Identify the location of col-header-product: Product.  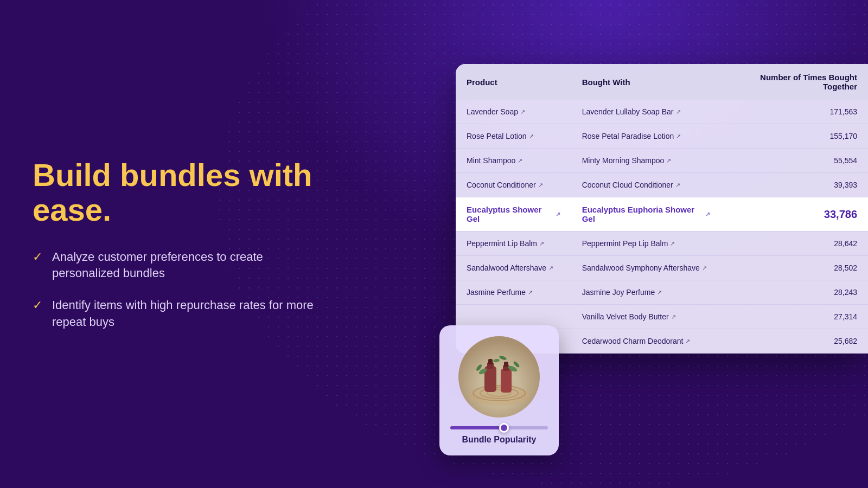
(513, 82).